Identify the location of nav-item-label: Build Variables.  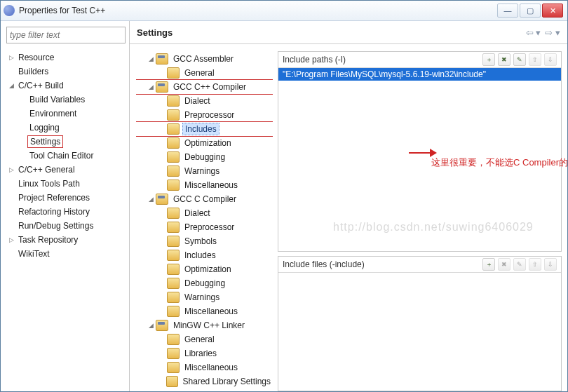
(58, 100).